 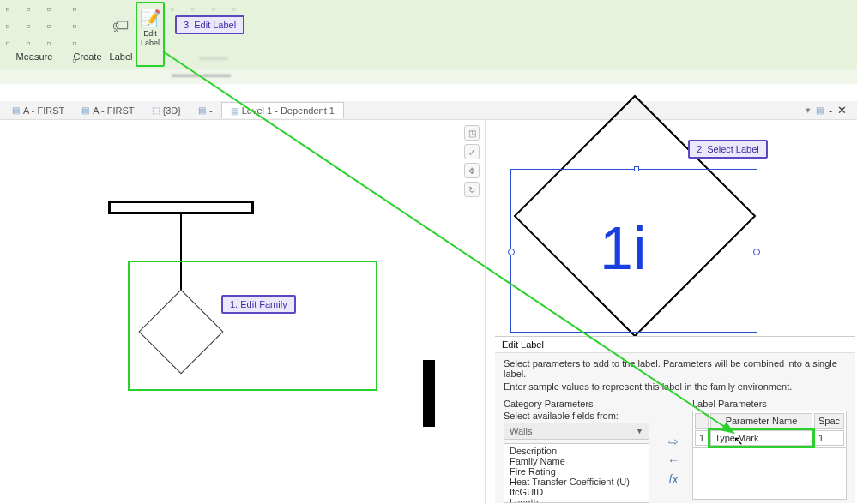 I want to click on transfer-buttons: ⇨ ← fx, so click(x=673, y=469).